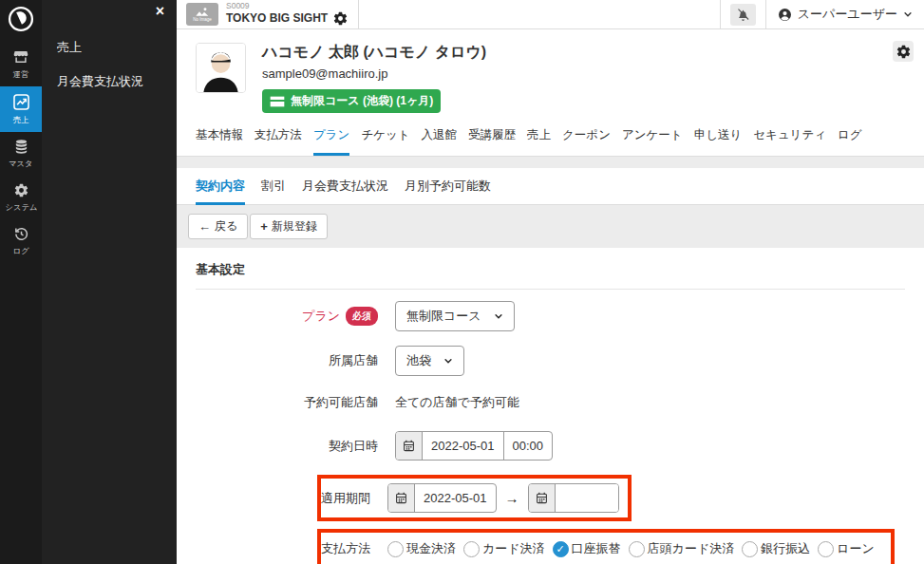 The height and width of the screenshot is (564, 924). What do you see at coordinates (21, 282) in the screenshot?
I see `primary-sidebar: 運営売上マスタシステムログ` at bounding box center [21, 282].